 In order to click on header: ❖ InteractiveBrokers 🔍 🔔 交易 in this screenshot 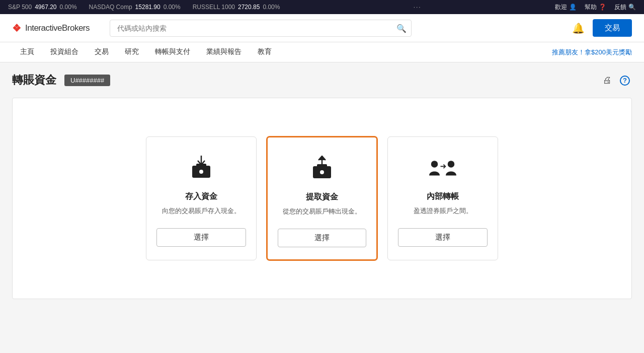, I will do `click(322, 28)`.